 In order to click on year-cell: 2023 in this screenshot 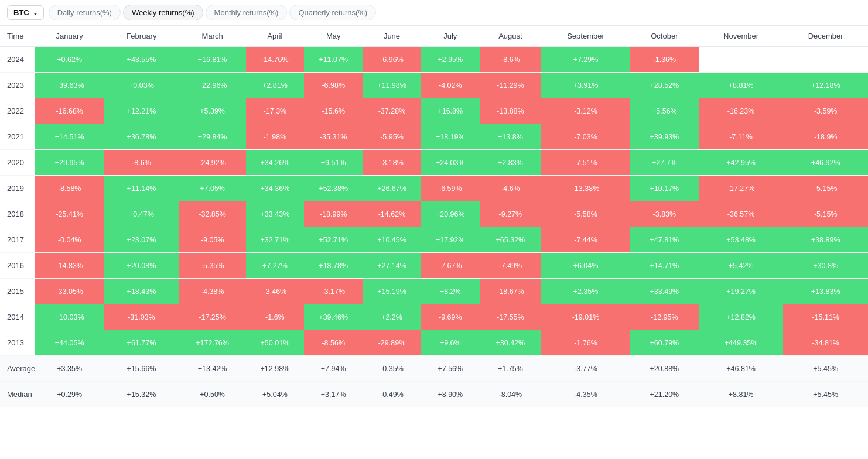, I will do `click(18, 85)`.